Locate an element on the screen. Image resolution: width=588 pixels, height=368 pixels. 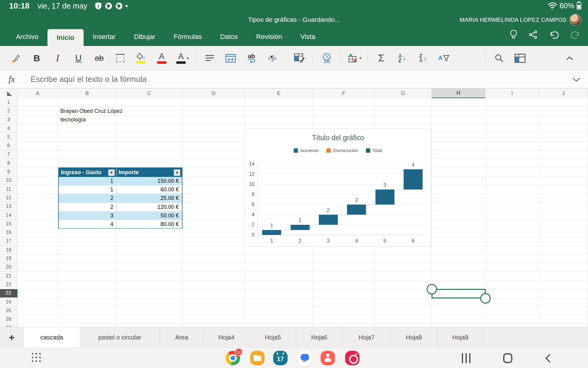
table-cell: 50.00 € is located at coordinates (149, 216).